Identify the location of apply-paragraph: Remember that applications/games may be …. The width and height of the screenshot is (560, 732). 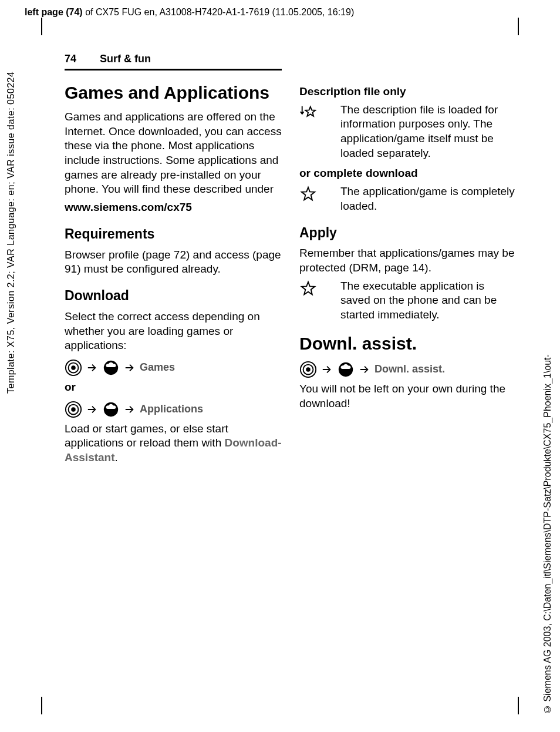
(408, 261).